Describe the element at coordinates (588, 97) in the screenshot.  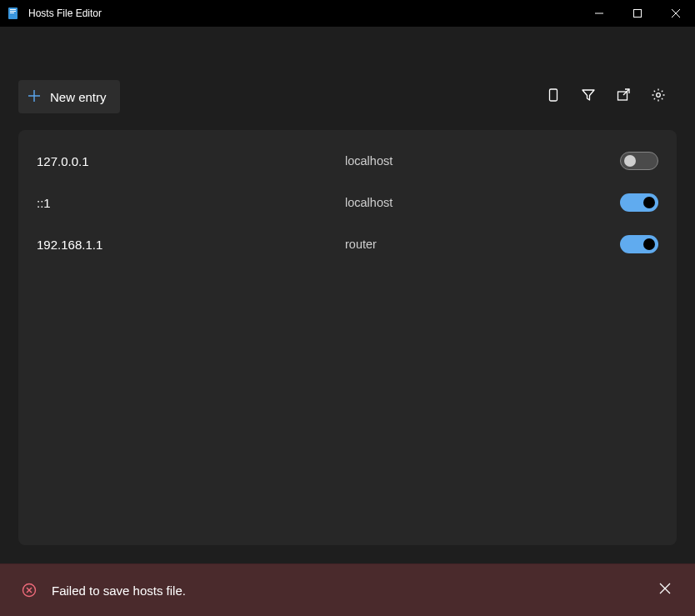
I see `filter-icon` at that location.